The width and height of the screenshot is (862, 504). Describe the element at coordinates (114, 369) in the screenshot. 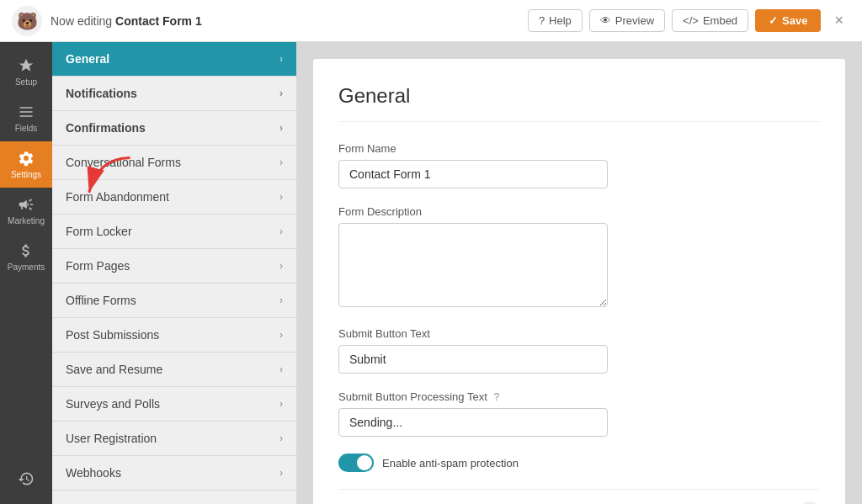

I see `menu-item-save-resume-label: Save and Resume` at that location.